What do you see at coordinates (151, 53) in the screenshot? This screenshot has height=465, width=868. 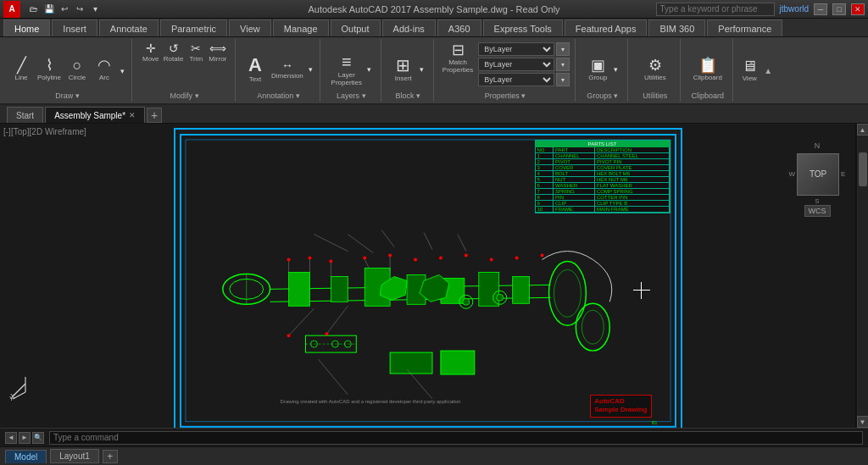 I see `move-btn: ✛ Move` at bounding box center [151, 53].